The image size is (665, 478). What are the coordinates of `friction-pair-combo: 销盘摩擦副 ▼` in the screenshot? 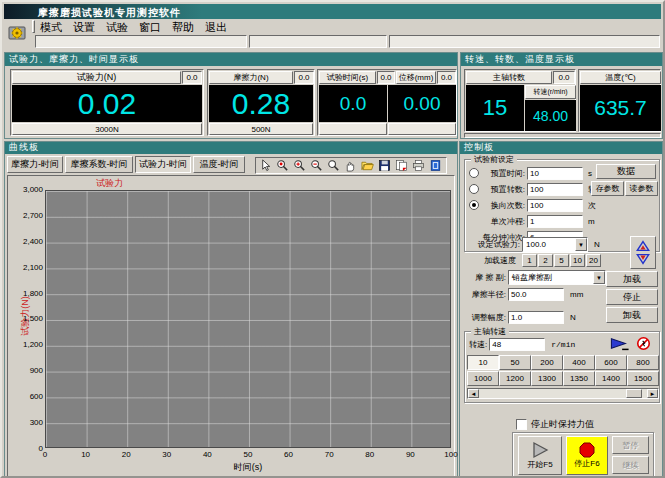 It's located at (557, 278).